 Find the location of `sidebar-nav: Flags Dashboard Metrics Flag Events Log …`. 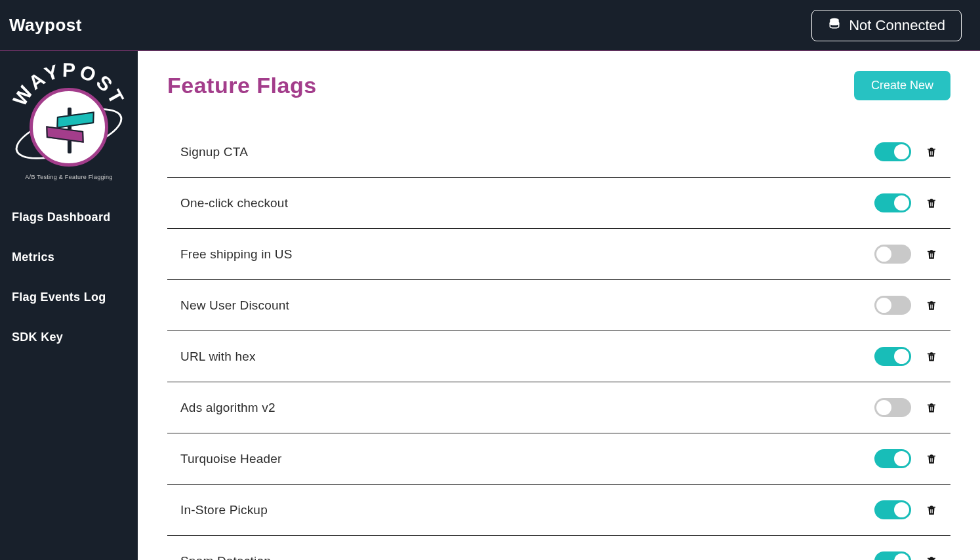

sidebar-nav: Flags Dashboard Metrics Flag Events Log … is located at coordinates (69, 277).